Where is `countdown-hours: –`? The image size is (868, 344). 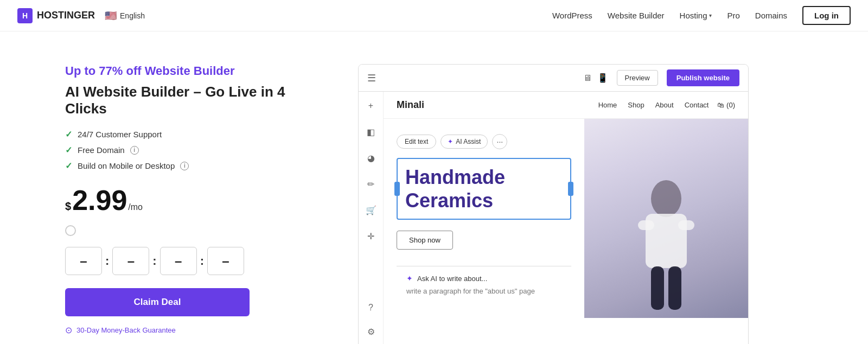
countdown-hours: – is located at coordinates (84, 261).